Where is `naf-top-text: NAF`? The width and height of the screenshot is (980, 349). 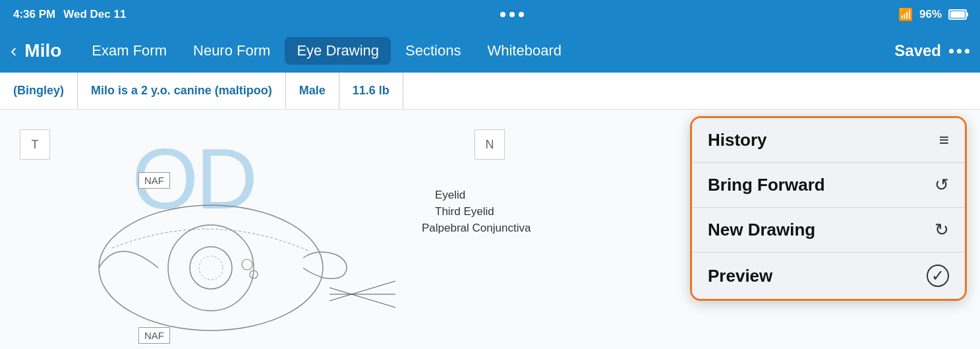
naf-top-text: NAF is located at coordinates (154, 181).